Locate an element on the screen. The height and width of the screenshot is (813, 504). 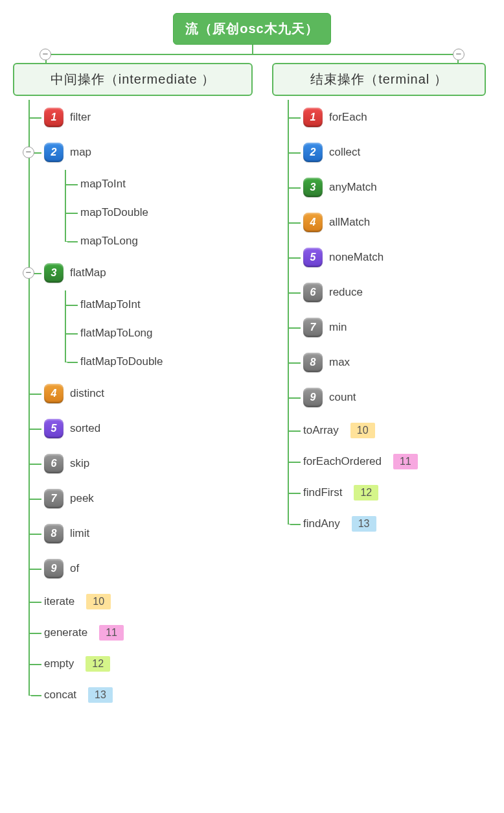
node-toarray: toArray 10 is located at coordinates (387, 430).